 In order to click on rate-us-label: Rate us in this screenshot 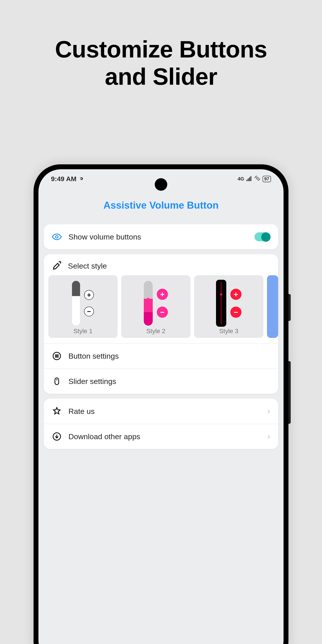, I will do `click(164, 412)`.